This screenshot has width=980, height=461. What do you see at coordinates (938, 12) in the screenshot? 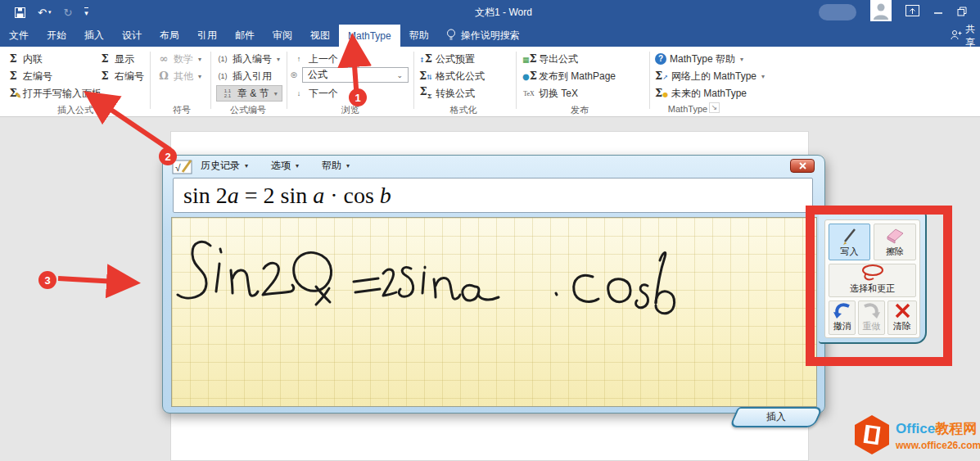
I see `minimize-button` at bounding box center [938, 12].